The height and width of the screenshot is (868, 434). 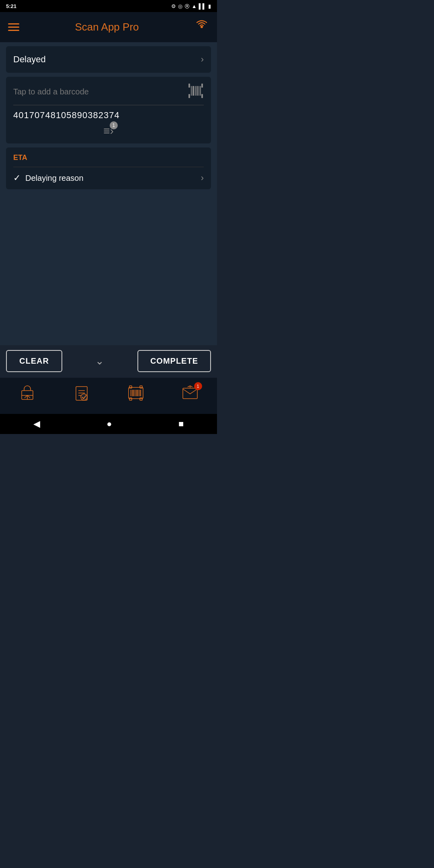 What do you see at coordinates (27, 395) in the screenshot?
I see `nav-item-pickup` at bounding box center [27, 395].